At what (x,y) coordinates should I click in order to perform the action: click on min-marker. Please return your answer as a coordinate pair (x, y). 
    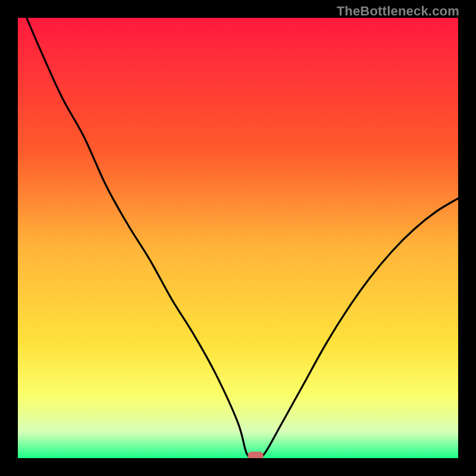
    Looking at the image, I should click on (256, 455).